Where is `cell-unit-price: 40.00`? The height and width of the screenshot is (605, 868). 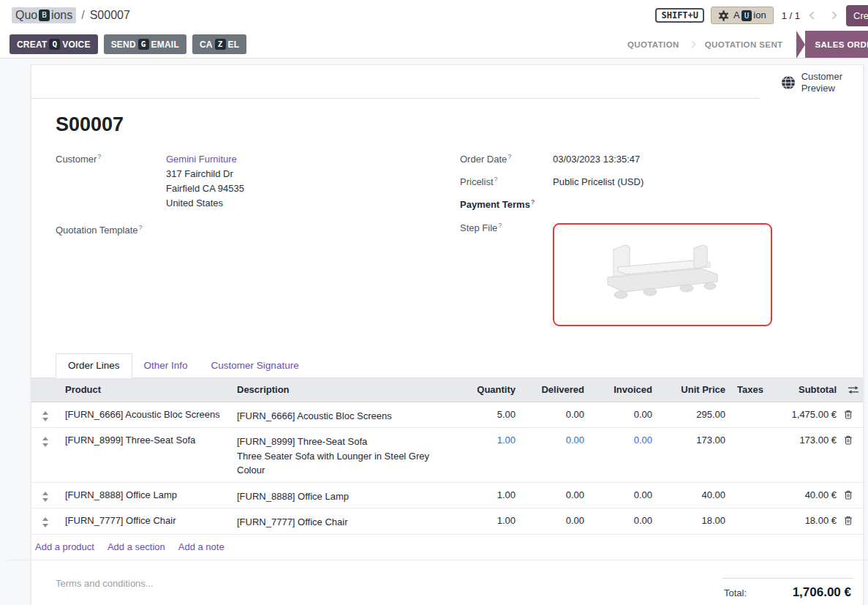
cell-unit-price: 40.00 is located at coordinates (695, 496).